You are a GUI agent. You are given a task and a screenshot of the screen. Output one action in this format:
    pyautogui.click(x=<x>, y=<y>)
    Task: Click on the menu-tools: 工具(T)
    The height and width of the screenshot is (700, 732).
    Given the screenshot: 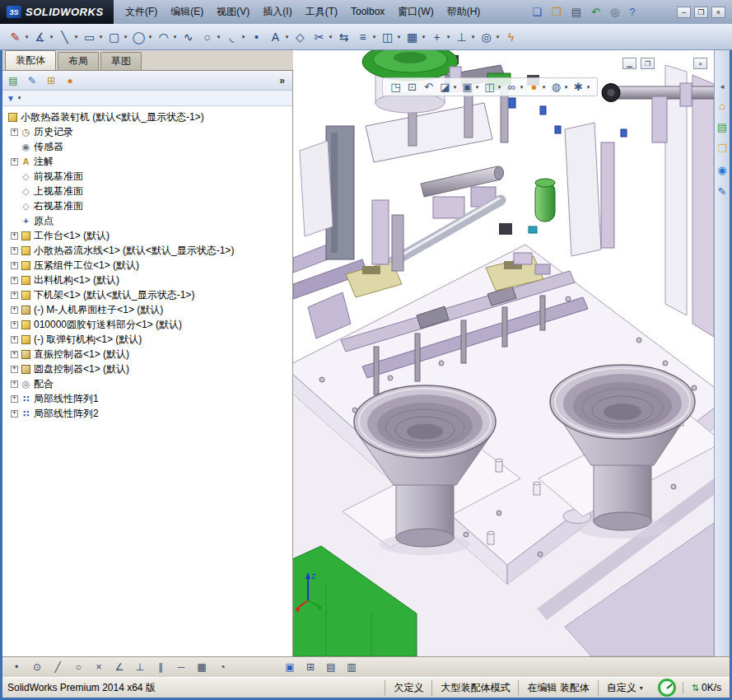 What is the action you would take?
    pyautogui.click(x=321, y=12)
    